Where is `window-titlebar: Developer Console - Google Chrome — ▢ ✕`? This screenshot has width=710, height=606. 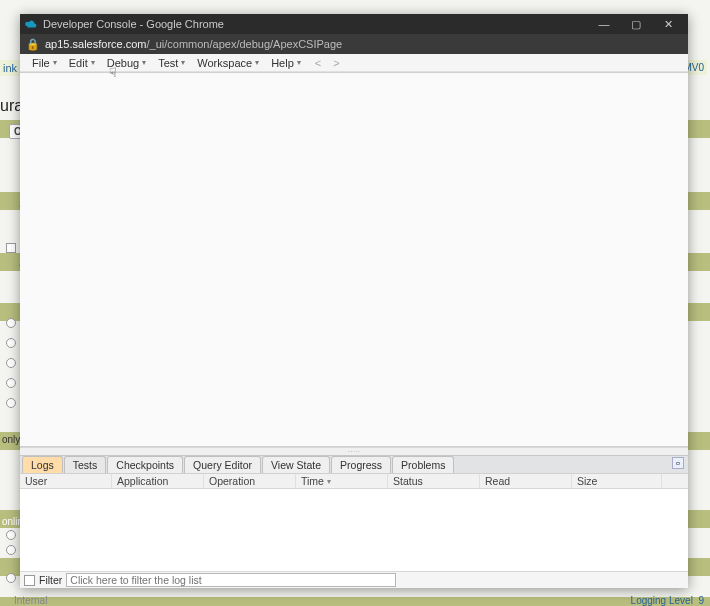
window-titlebar: Developer Console - Google Chrome — ▢ ✕ is located at coordinates (354, 24).